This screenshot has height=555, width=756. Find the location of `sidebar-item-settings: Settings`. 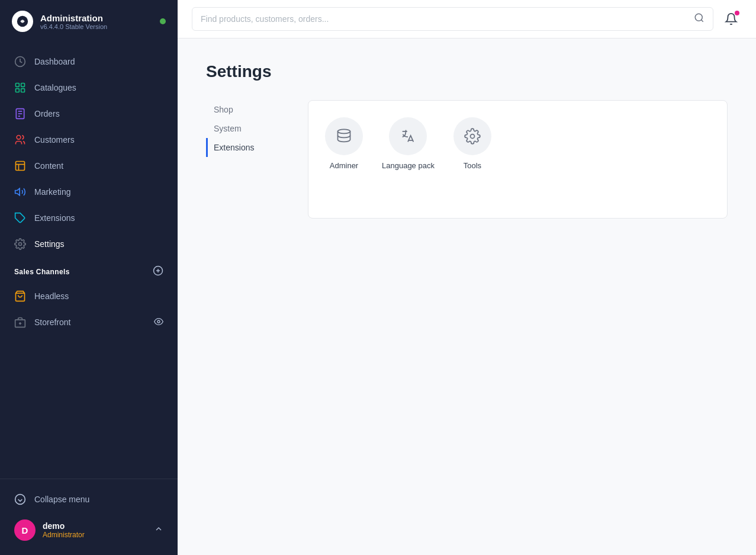

sidebar-item-settings: Settings is located at coordinates (89, 244).